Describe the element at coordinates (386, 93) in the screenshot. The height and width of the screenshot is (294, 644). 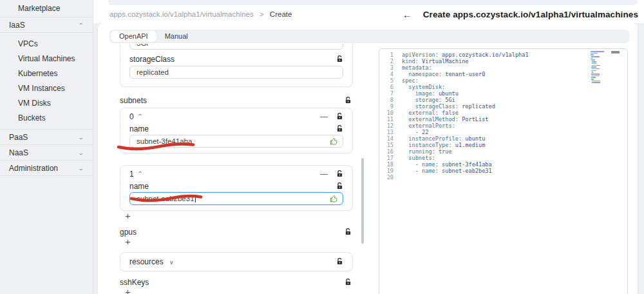
I see `line-number: 7` at that location.